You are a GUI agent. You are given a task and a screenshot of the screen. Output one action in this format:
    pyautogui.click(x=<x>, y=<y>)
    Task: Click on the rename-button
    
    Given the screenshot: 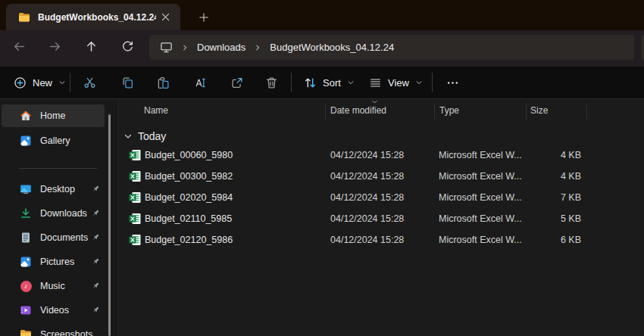 What is the action you would take?
    pyautogui.click(x=199, y=82)
    